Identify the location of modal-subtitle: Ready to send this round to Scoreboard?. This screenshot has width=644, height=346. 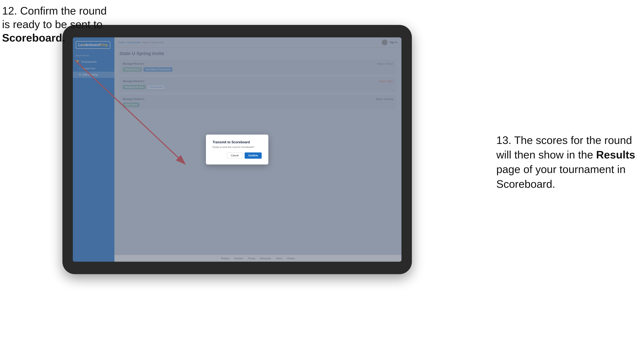
(237, 147).